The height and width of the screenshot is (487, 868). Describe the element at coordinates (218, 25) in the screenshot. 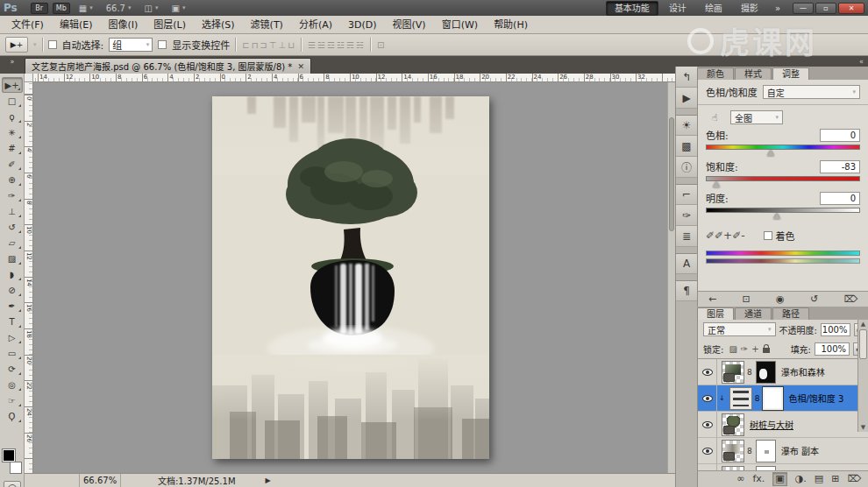

I see `menu-item: 选择(S)` at that location.